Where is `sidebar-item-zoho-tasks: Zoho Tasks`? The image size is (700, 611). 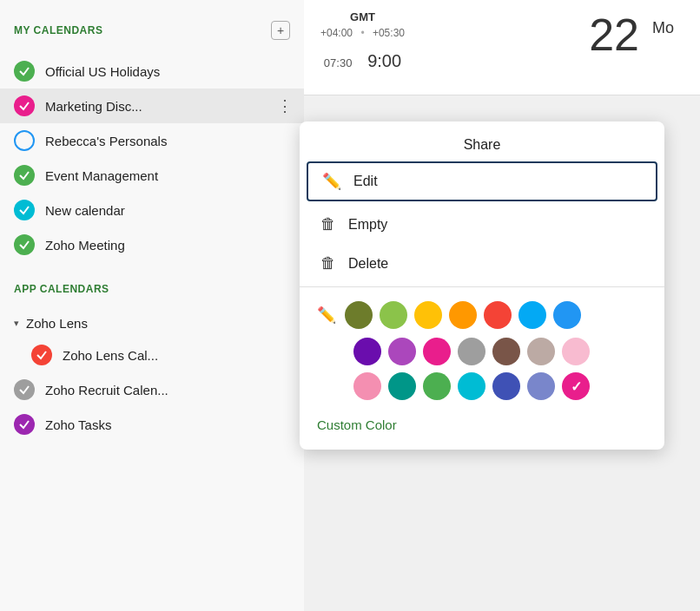
sidebar-item-zoho-tasks: Zoho Tasks is located at coordinates (152, 424).